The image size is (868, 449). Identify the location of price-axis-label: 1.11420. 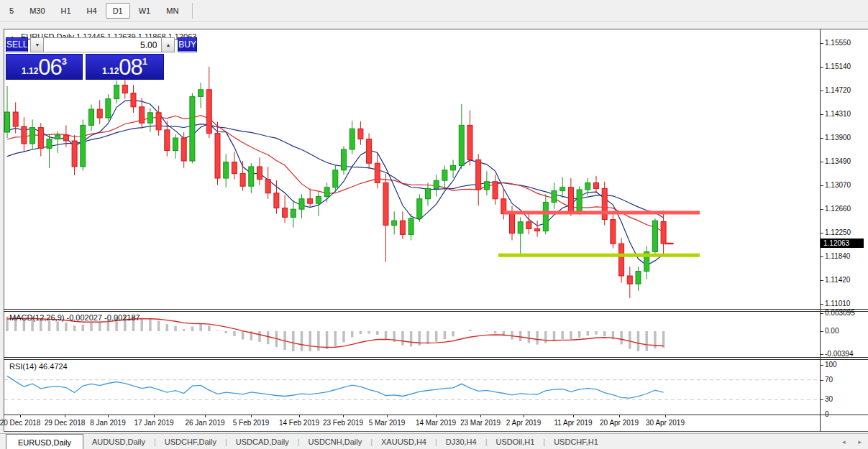
(837, 280).